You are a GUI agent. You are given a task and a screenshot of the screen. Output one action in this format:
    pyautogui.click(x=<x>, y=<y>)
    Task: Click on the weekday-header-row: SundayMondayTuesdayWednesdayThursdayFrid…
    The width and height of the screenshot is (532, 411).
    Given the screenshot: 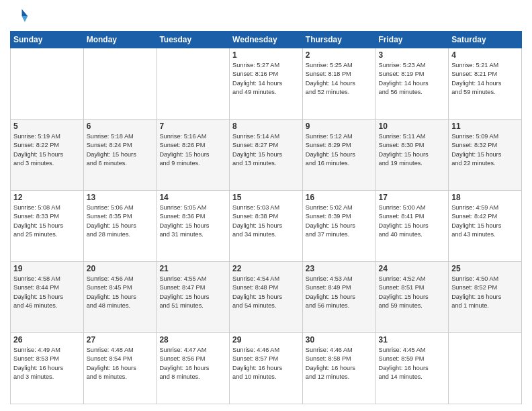 What is the action you would take?
    pyautogui.click(x=266, y=40)
    